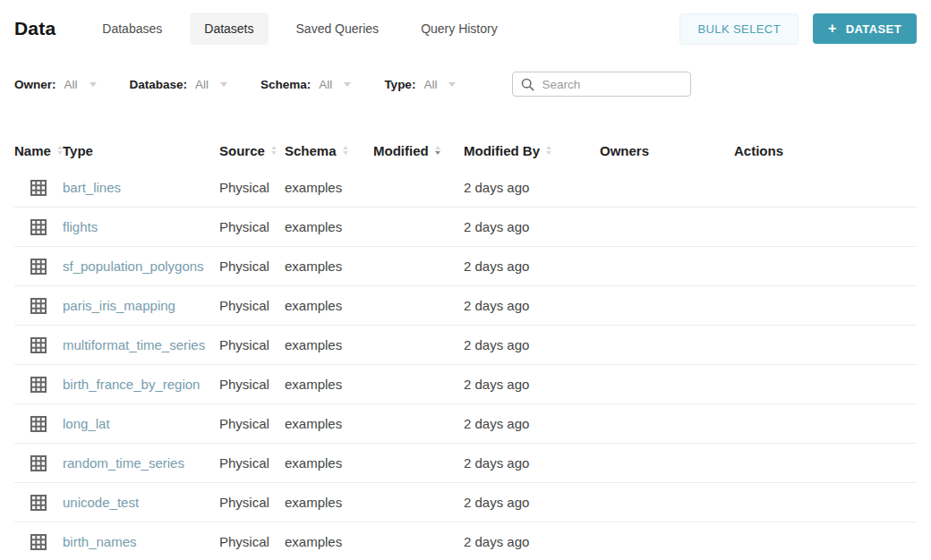 This screenshot has width=931, height=560. Describe the element at coordinates (625, 150) in the screenshot. I see `column-header-label: Owners` at that location.